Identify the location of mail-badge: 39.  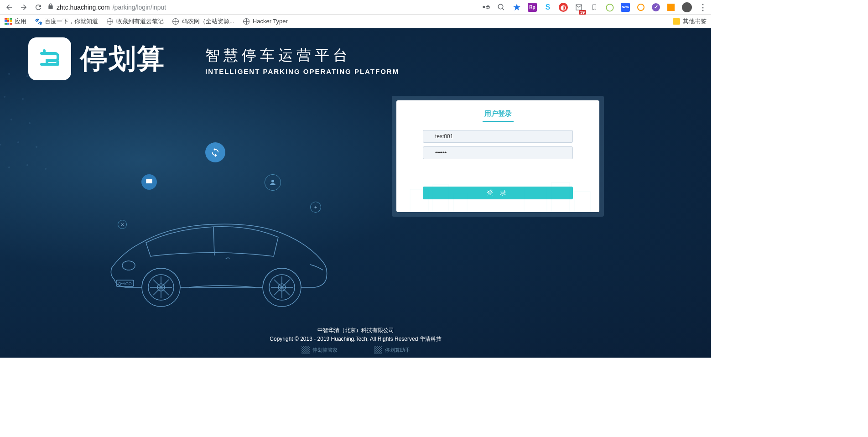
(582, 12).